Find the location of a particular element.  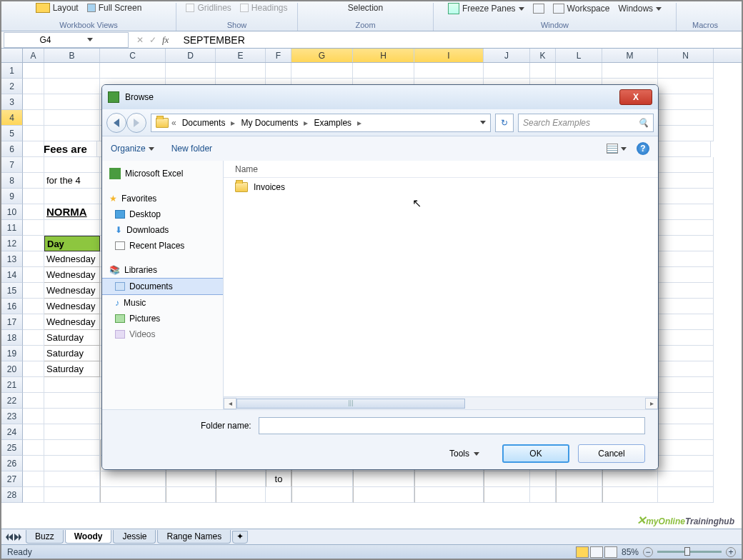

rowhead: 15 is located at coordinates (12, 291).